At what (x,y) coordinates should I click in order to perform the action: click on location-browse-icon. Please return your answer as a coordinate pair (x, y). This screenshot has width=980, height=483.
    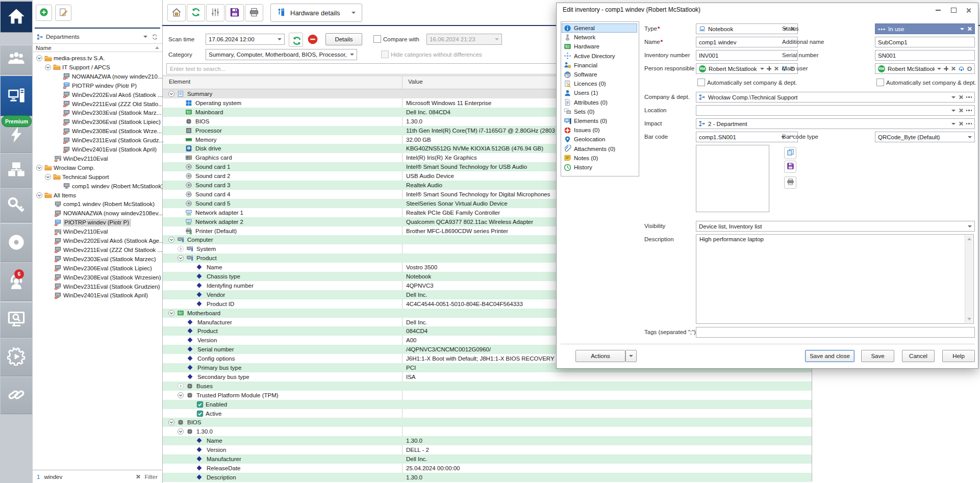
    Looking at the image, I should click on (969, 110).